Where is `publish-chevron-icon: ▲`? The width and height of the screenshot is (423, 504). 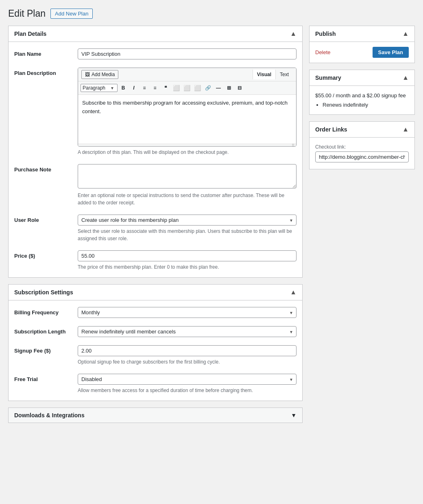
publish-chevron-icon: ▲ is located at coordinates (406, 34).